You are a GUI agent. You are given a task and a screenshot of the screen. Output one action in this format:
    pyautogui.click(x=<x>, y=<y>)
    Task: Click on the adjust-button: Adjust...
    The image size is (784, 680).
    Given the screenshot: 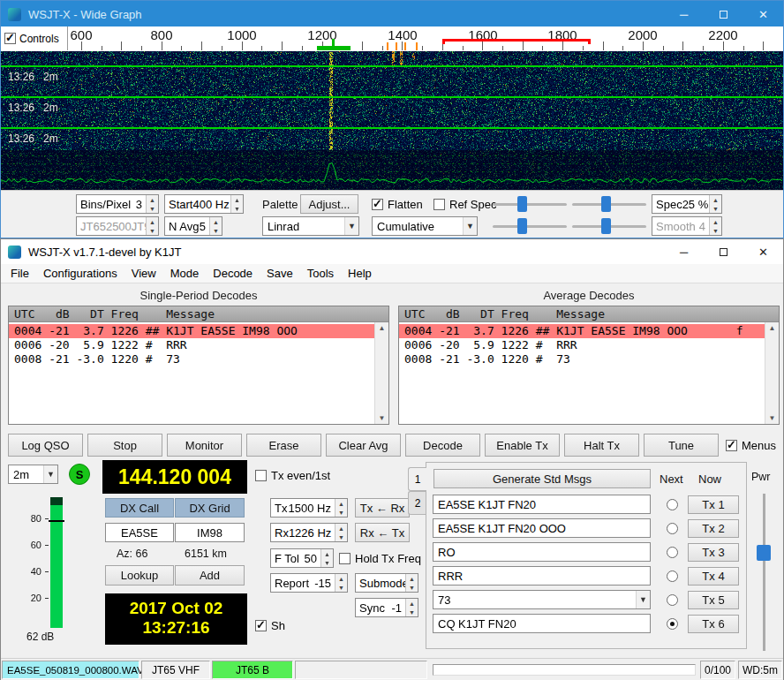 What is the action you would take?
    pyautogui.click(x=329, y=204)
    